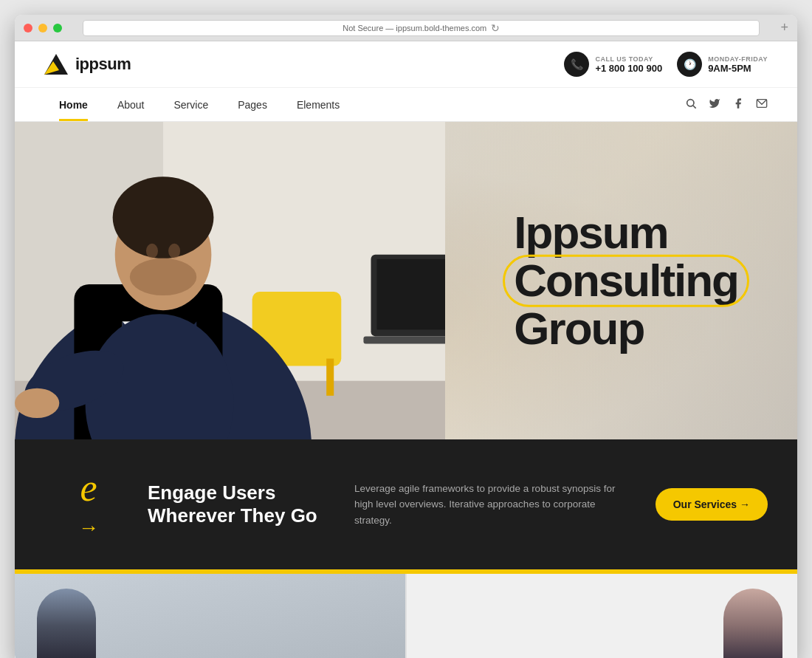 The height and width of the screenshot is (658, 812). What do you see at coordinates (738, 105) in the screenshot?
I see `facebook-icon` at bounding box center [738, 105].